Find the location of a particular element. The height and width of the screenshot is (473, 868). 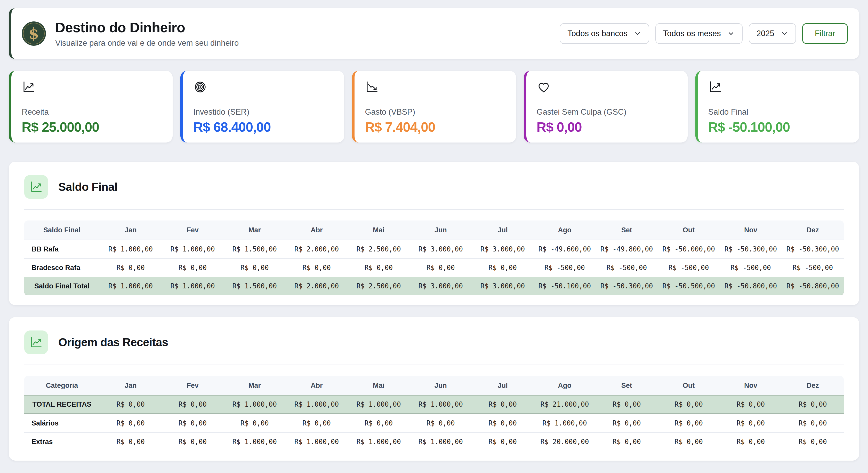

table-first-col-header: Categoria is located at coordinates (62, 386).